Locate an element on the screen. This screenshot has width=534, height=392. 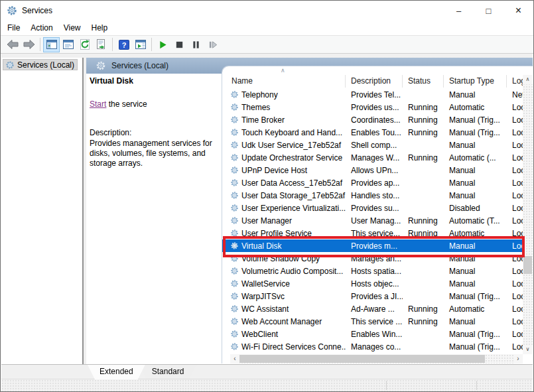
service-row: WC AssistantAd-Aware ...RunningAutomatic… is located at coordinates (373, 309).